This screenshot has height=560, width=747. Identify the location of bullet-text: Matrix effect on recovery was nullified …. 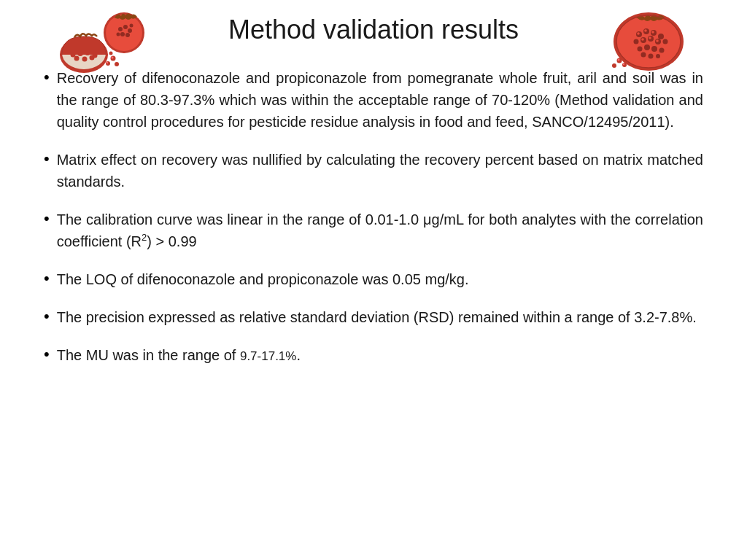
(380, 171).